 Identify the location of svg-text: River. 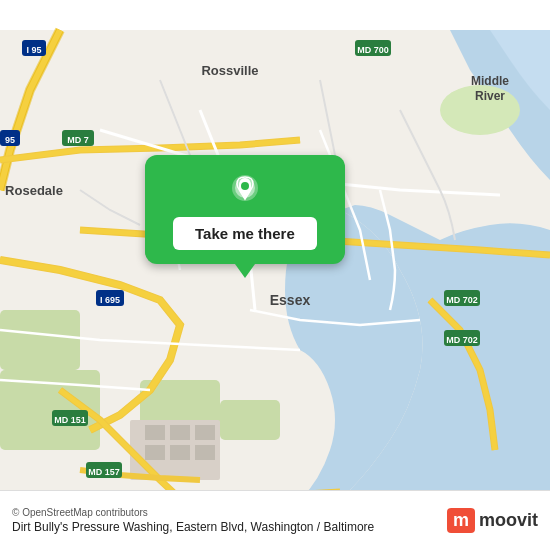
(490, 96).